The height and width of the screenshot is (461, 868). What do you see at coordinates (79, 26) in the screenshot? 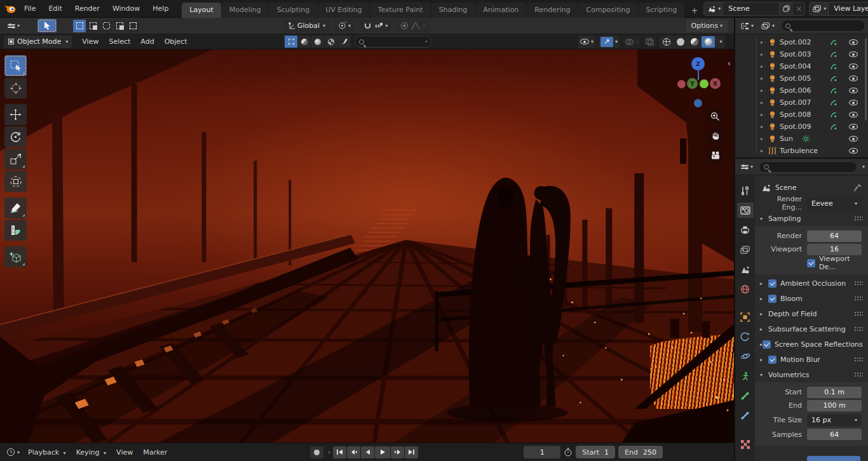
I see `select-mode-tweak` at bounding box center [79, 26].